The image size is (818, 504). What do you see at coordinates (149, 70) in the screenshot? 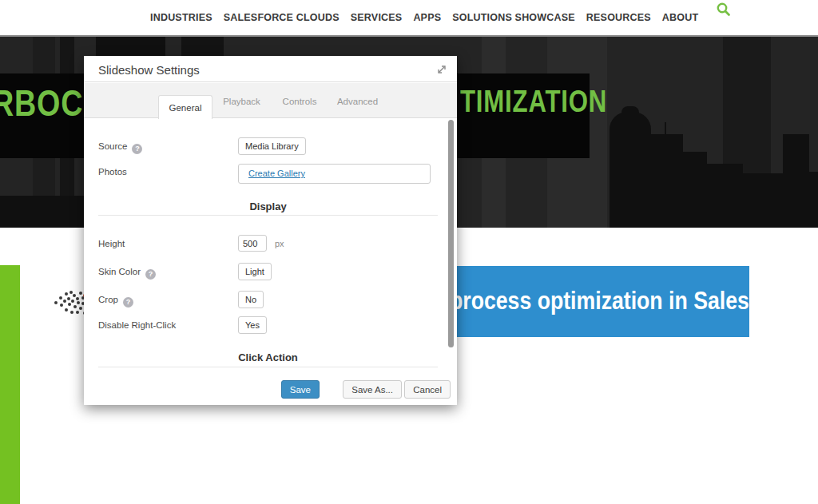
I see `modal-title: Slideshow Settings` at bounding box center [149, 70].